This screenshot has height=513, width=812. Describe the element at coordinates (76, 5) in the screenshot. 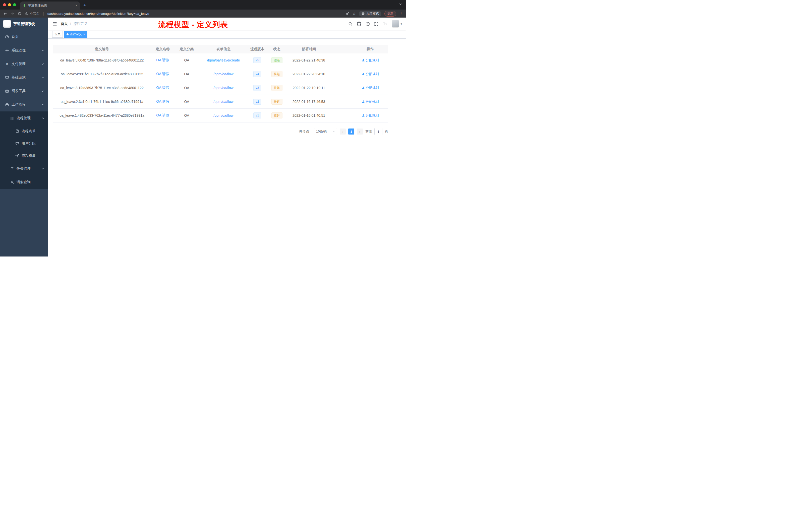

I see `tab-close-icon: ×` at that location.